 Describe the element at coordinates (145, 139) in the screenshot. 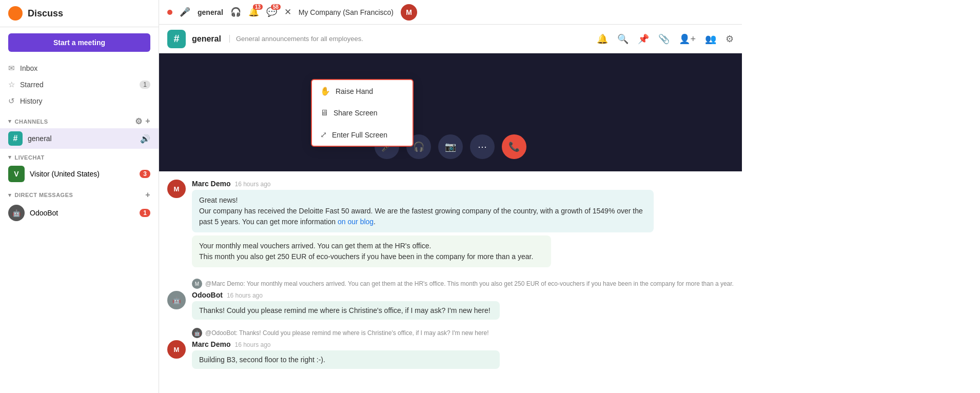

I see `channel-mute-icon: 🔊` at that location.